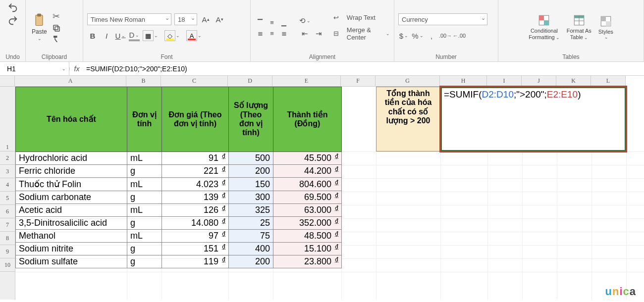 The width and height of the screenshot is (644, 302). I want to click on cell: 126 ₫, so click(195, 210).